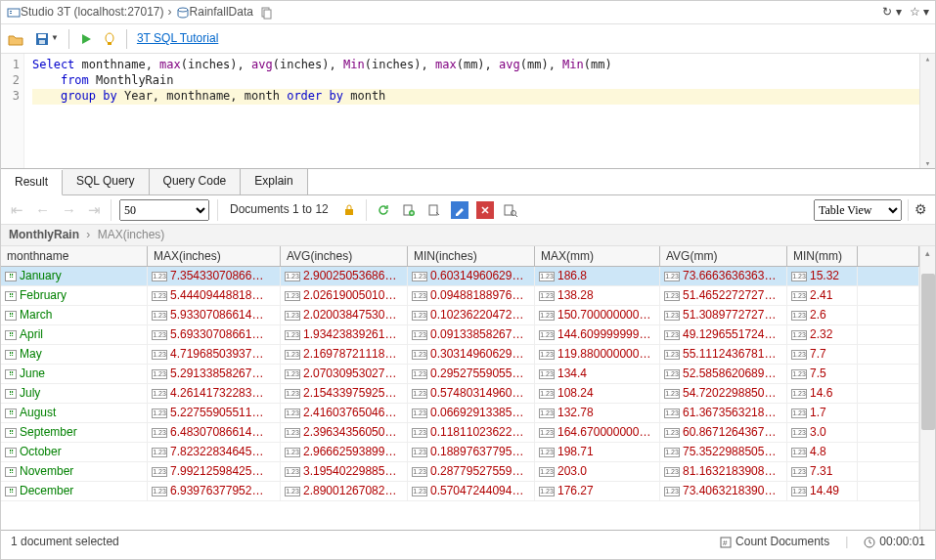 This screenshot has height=560, width=936. Describe the element at coordinates (460, 413) in the screenshot. I see `table-row: ⠿August 1.235.22755905511… 1.232.4160376…` at that location.